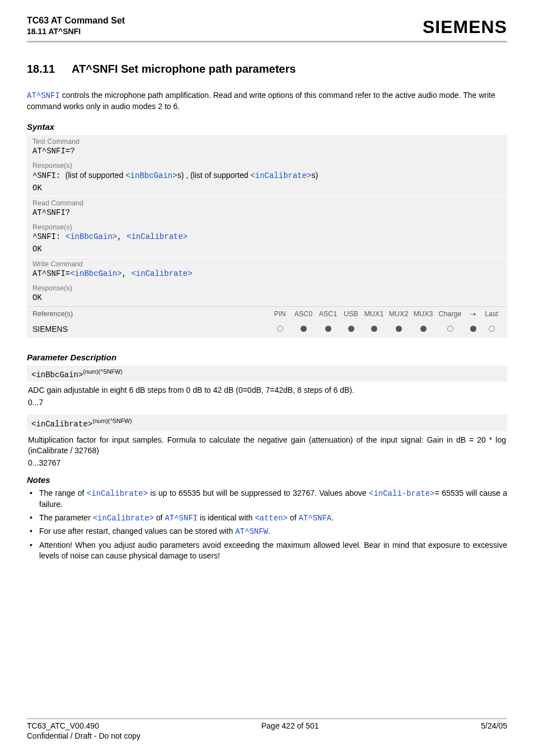  Describe the element at coordinates (473, 314) in the screenshot. I see `col-airplane-icon: ➝` at that location.